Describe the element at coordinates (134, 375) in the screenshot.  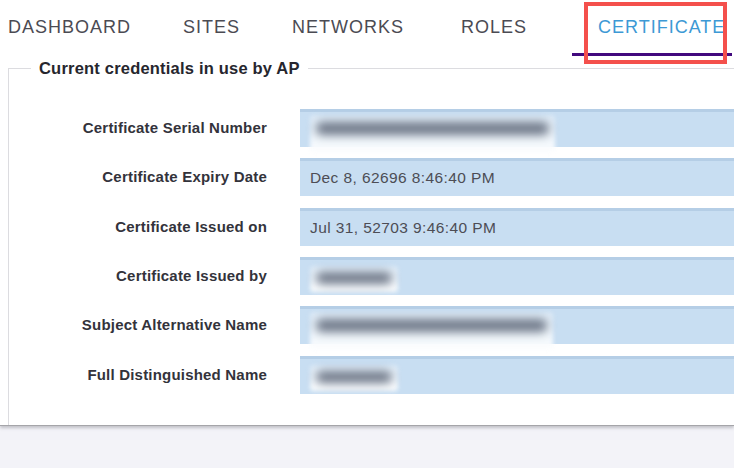
I see `field-label: Full Distinguished Name` at that location.